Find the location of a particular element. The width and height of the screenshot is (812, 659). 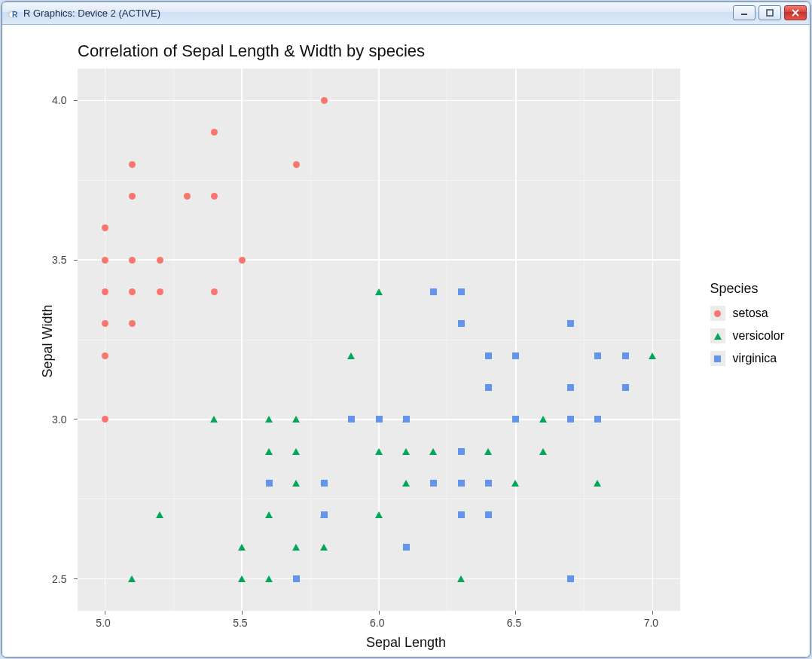

chart-title: Correlation of Sepal Length & Width by s… is located at coordinates (252, 51).